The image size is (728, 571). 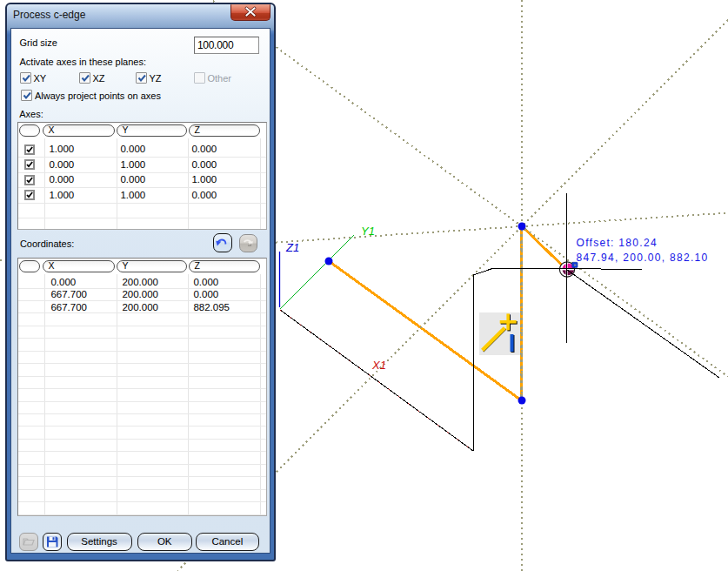 I want to click on svg-text: 847.94, 200.00, 882.10, so click(x=643, y=258).